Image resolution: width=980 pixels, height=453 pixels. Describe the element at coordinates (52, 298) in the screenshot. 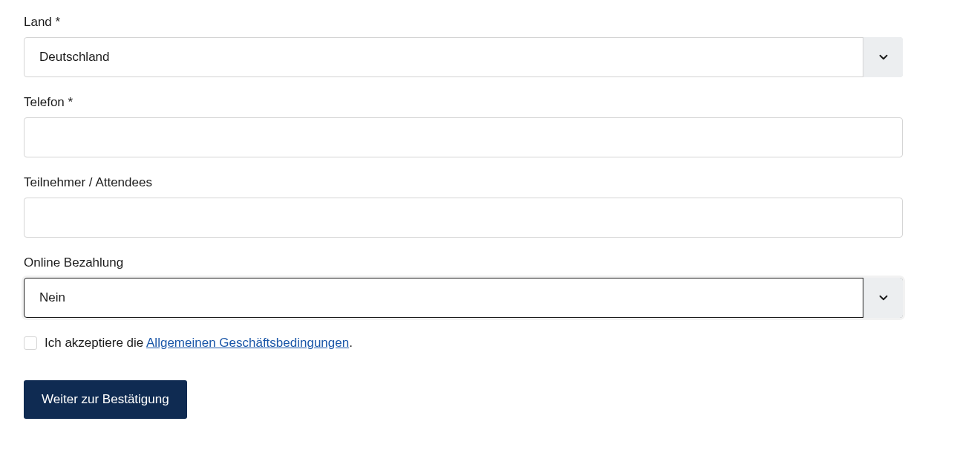

I see `online-payment-value: Nein` at that location.